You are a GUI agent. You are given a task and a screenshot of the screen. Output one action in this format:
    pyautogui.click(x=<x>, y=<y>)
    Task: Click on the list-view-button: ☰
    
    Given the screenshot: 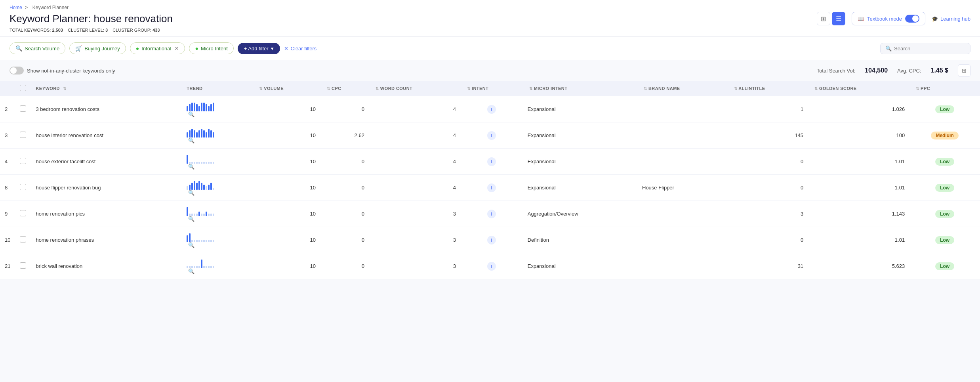 What is the action you would take?
    pyautogui.click(x=839, y=19)
    